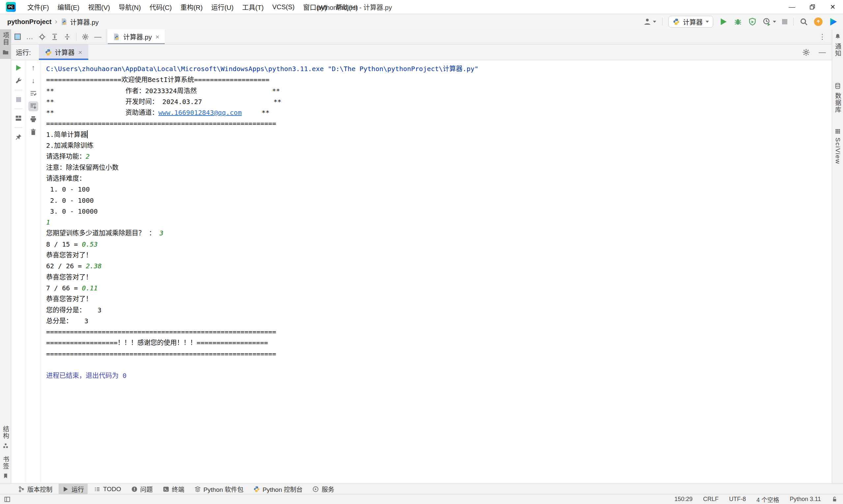 The height and width of the screenshot is (504, 843). I want to click on run-label: 运行:, so click(23, 52).